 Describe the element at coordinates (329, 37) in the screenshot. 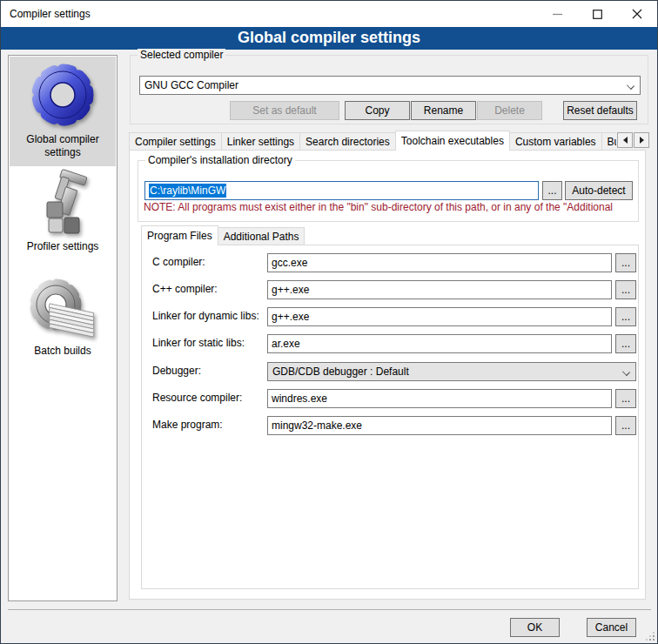

I see `dialog-header-title: Global compiler settings` at that location.